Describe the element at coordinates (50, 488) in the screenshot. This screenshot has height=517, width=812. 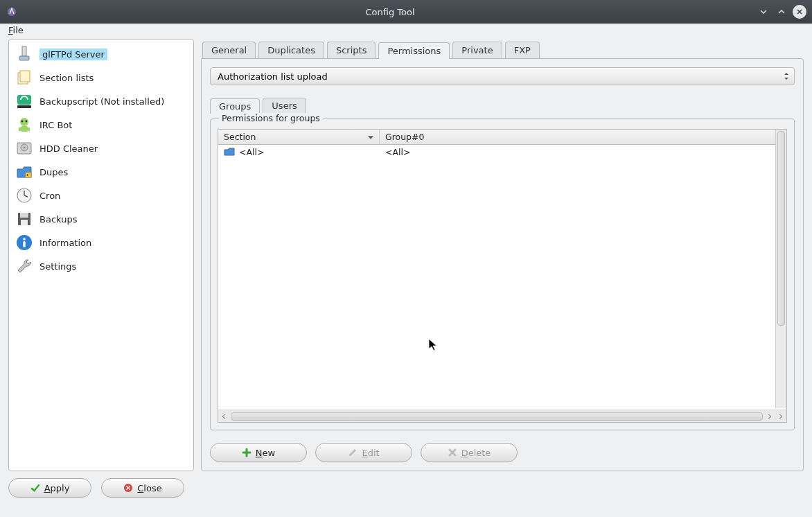
I see `apply-button: Apply` at that location.